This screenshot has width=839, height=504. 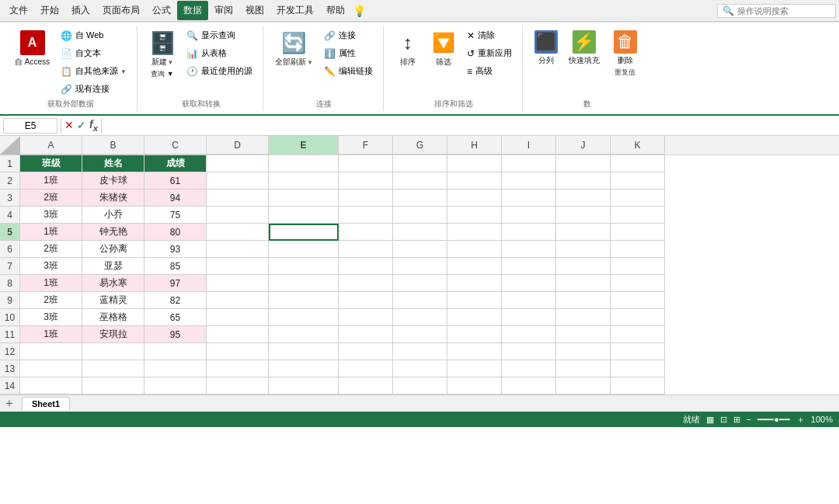 I want to click on cell-D6, so click(x=238, y=249).